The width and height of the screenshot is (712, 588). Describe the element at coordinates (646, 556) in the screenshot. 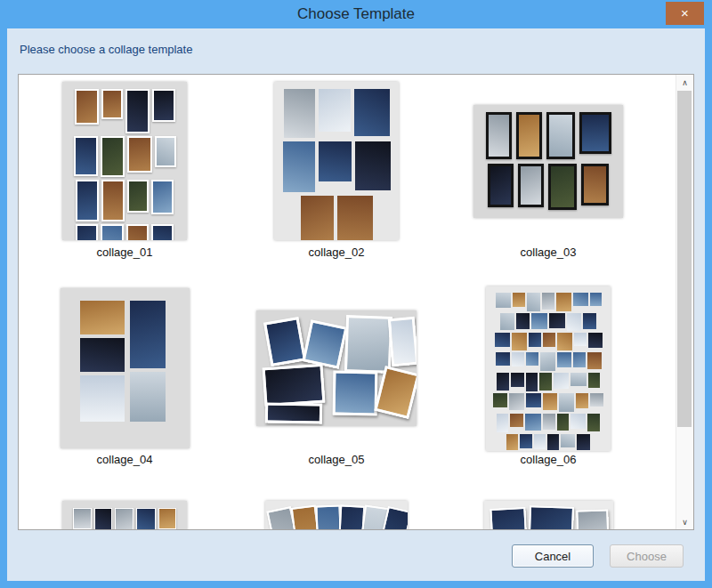

I see `choose-button: Choose` at that location.